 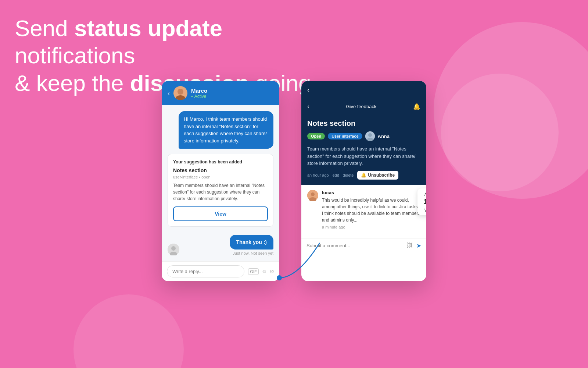 What do you see at coordinates (44, 28) in the screenshot?
I see `heading-line1-regular: Send` at bounding box center [44, 28].